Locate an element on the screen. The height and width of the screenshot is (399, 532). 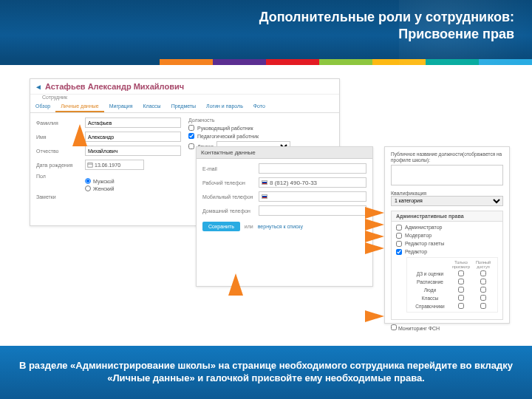
arrow-role3-icon is located at coordinates (375, 236).